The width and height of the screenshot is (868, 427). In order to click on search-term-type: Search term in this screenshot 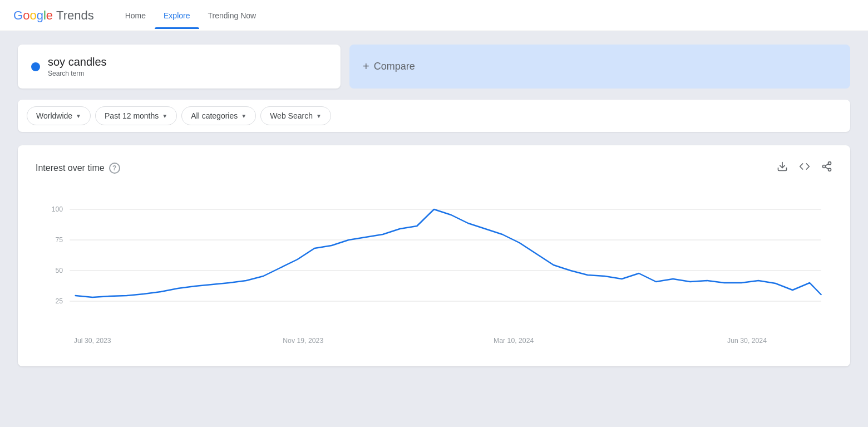, I will do `click(77, 73)`.